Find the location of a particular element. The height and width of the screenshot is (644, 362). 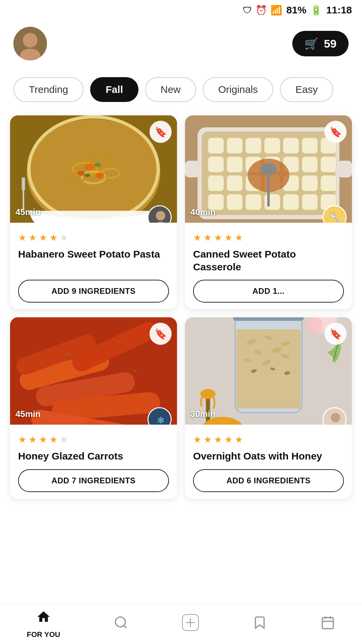

recipe-card-2: 40min 🔖 🥄 ★ ★ ★ ★ ★ Canned Sweet Potato … is located at coordinates (268, 212).